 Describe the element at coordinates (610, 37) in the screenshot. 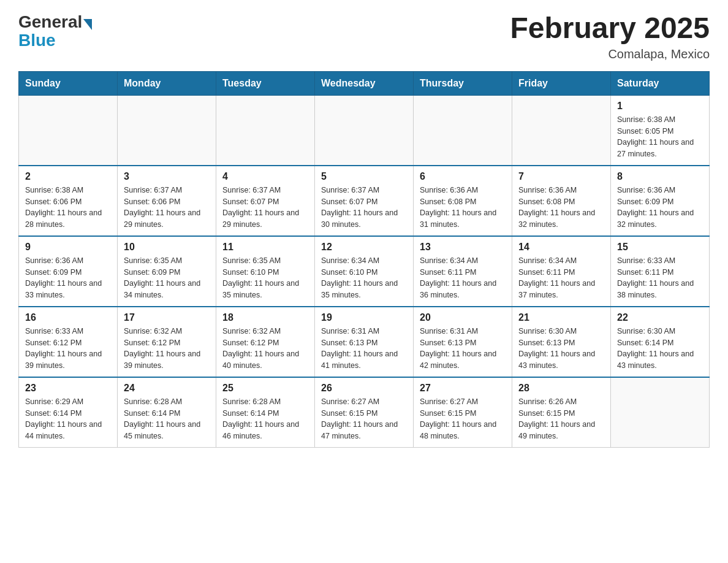

I see `title-area: February 2025 Comalapa, Mexico` at that location.